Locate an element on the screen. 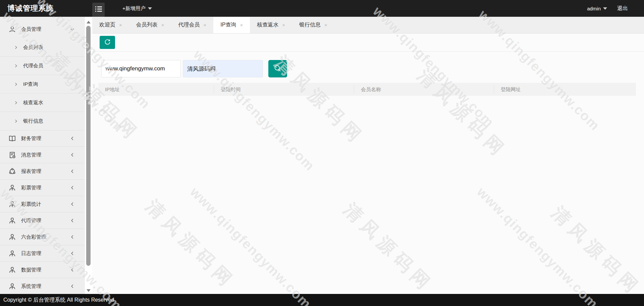  sidebar-item-agent-members: 代理会员 is located at coordinates (42, 66).